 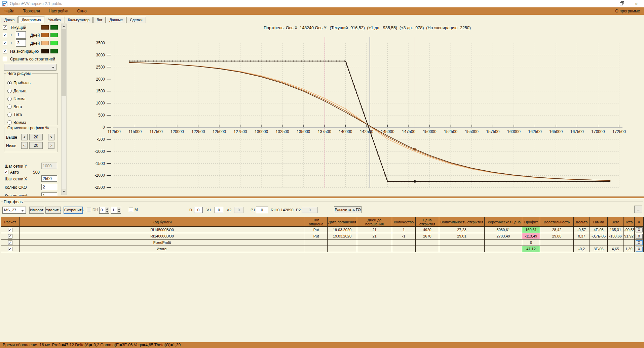 I want to click on expiration-alt-swatch, so click(x=54, y=51).